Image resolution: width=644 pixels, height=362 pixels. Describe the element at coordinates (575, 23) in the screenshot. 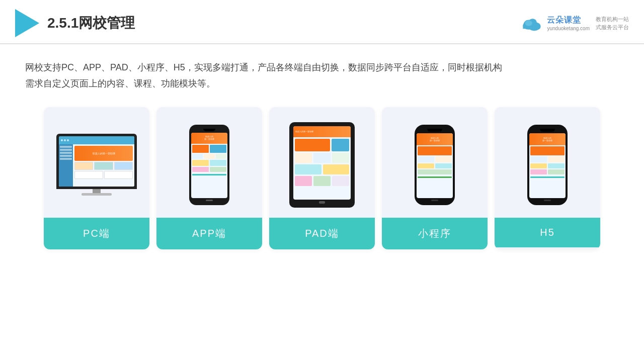

I see `brand-area: 云朵课堂 yunduoketang.com 教育机构一站 式服务云平台` at that location.